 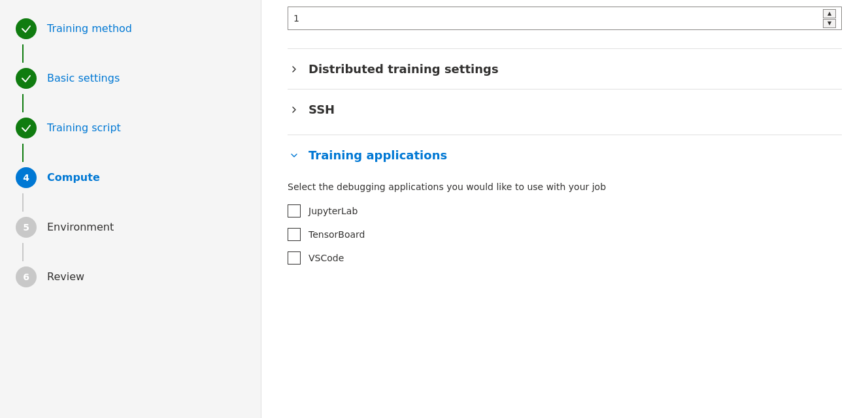 What do you see at coordinates (131, 277) in the screenshot?
I see `sidebar-step-review: 6Review` at bounding box center [131, 277].